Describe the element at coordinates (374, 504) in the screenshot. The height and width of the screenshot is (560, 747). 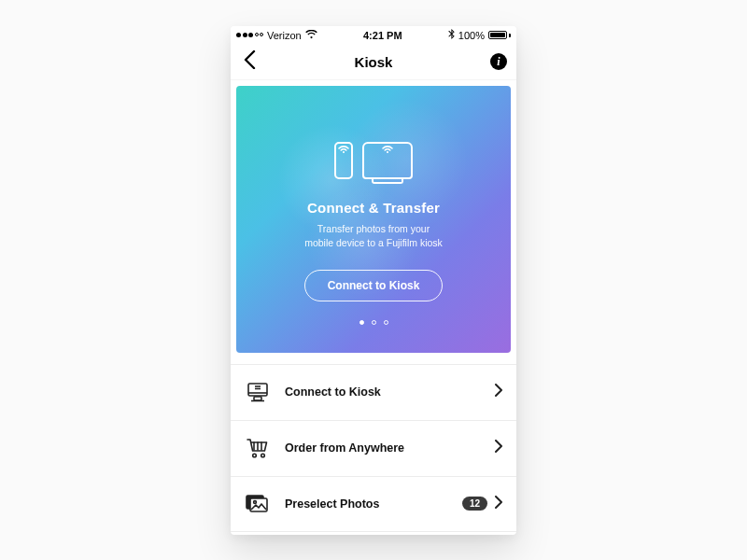
I see `row-label: Preselect Photos` at that location.